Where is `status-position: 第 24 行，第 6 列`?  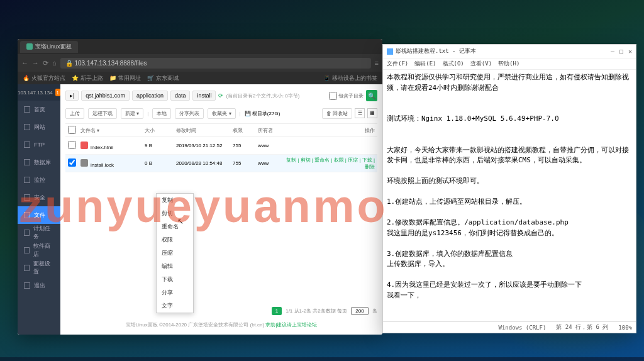 status-position: 第 24 行，第 6 列 is located at coordinates (582, 327).